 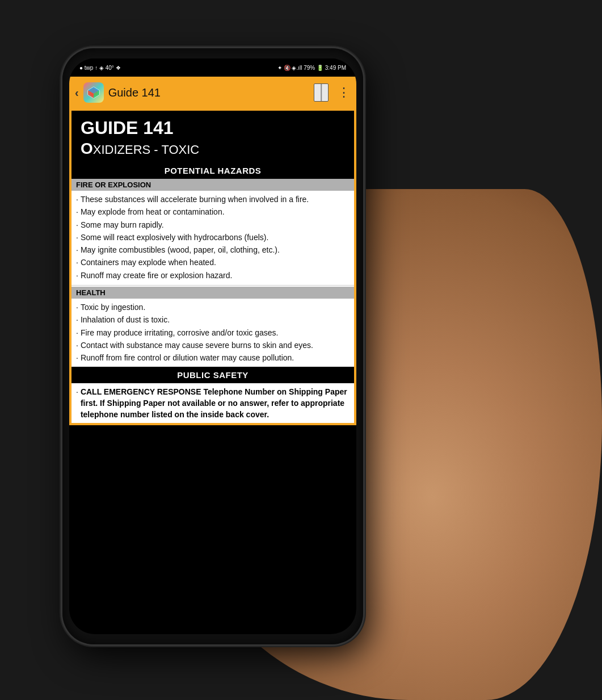 What do you see at coordinates (213, 307) in the screenshot?
I see `list-item: · Toxic by ingestion.` at bounding box center [213, 307].